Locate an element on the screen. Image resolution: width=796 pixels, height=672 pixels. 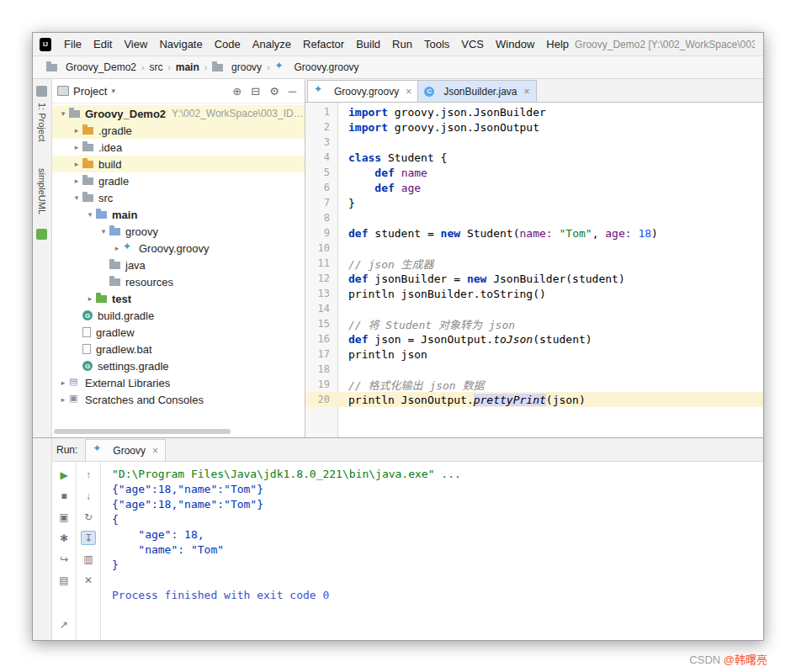
scrollbar-thumb is located at coordinates (142, 431).